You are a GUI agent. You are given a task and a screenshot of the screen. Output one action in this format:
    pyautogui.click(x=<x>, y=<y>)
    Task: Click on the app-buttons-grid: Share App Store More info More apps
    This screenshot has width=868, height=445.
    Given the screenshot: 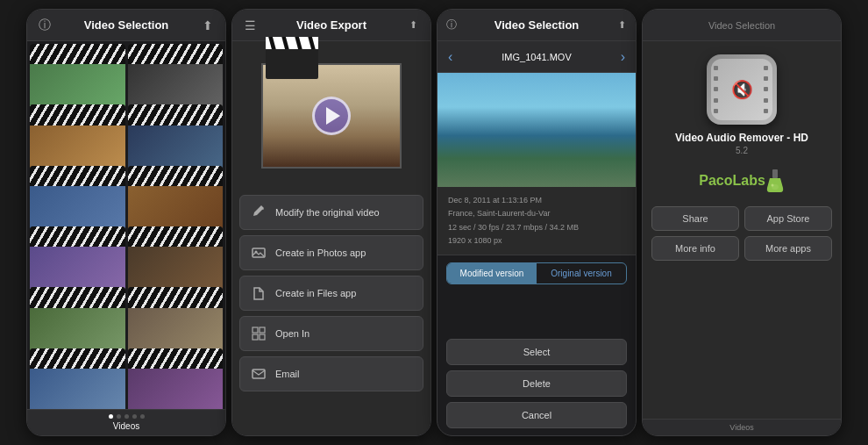 What is the action you would take?
    pyautogui.click(x=742, y=233)
    